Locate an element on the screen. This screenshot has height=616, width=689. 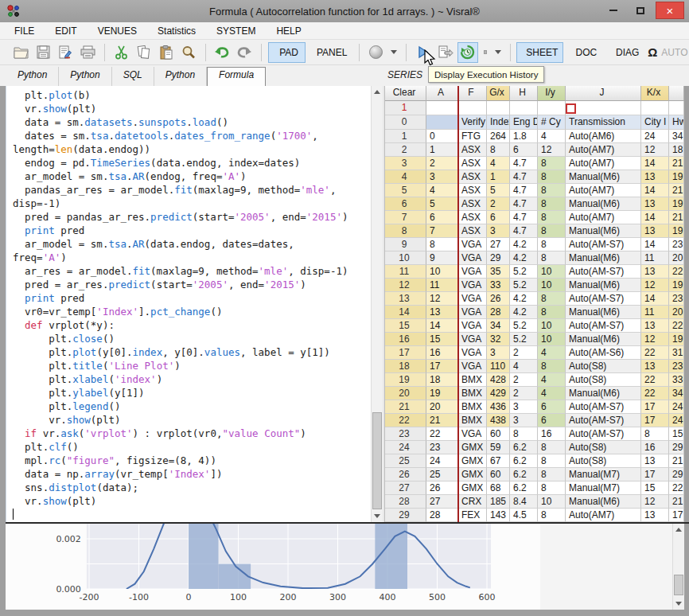
row-number: 1 is located at coordinates (406, 137).